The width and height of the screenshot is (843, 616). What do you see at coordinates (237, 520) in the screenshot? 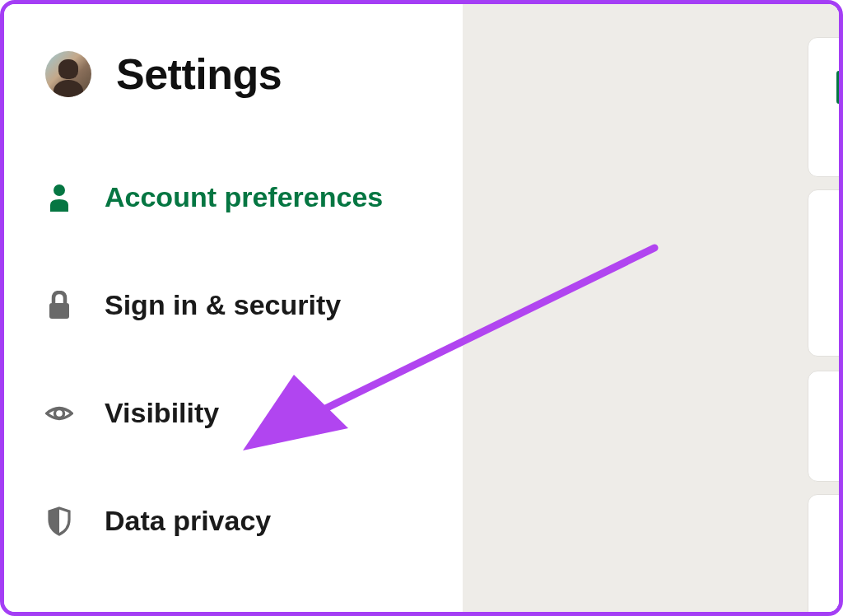
I see `nav-item-data-privacy: Data privacy` at bounding box center [237, 520].